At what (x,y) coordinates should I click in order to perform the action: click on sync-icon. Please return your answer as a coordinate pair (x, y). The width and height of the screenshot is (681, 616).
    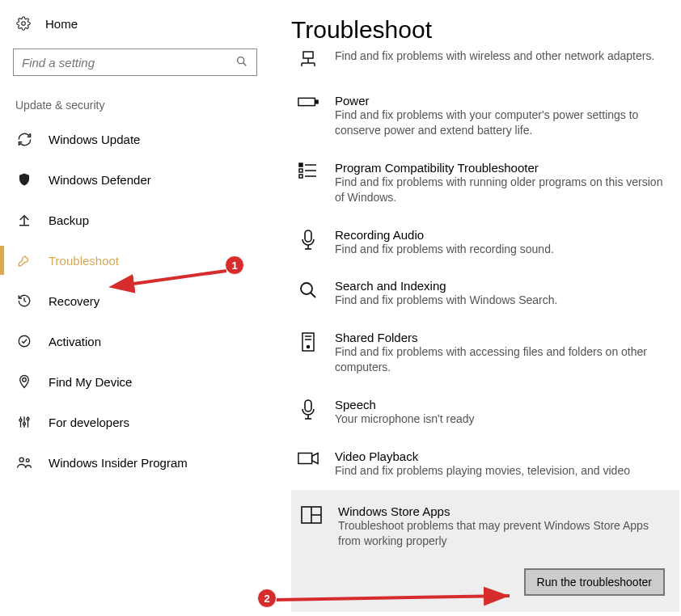
    Looking at the image, I should click on (24, 139).